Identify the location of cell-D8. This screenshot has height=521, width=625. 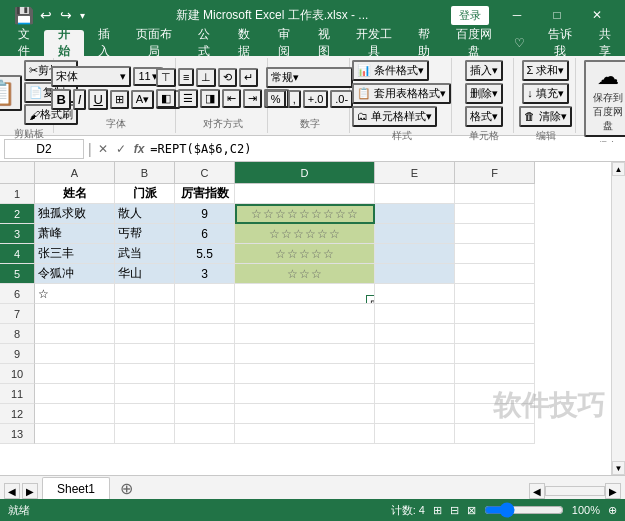
(305, 334).